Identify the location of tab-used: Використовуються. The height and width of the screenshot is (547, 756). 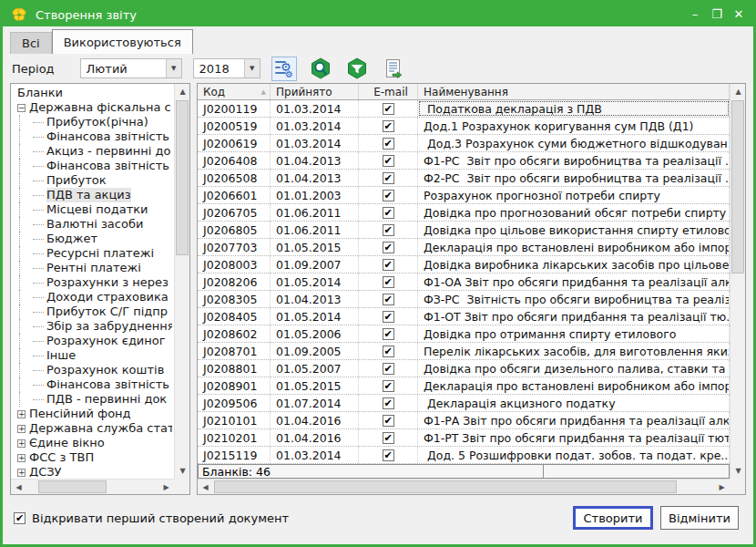
(122, 42).